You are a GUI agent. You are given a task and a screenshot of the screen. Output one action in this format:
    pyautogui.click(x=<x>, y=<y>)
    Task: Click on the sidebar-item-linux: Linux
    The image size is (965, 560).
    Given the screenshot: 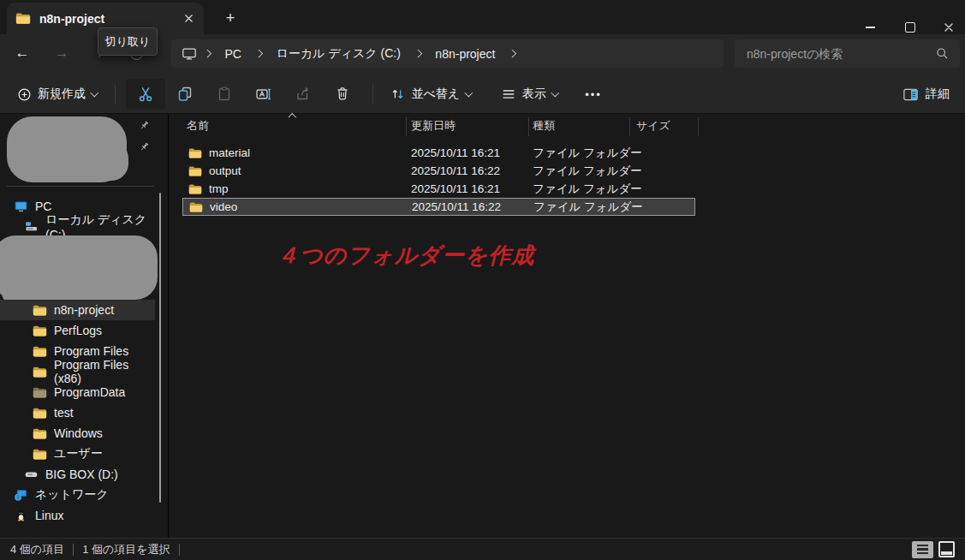 What is the action you would take?
    pyautogui.click(x=77, y=515)
    